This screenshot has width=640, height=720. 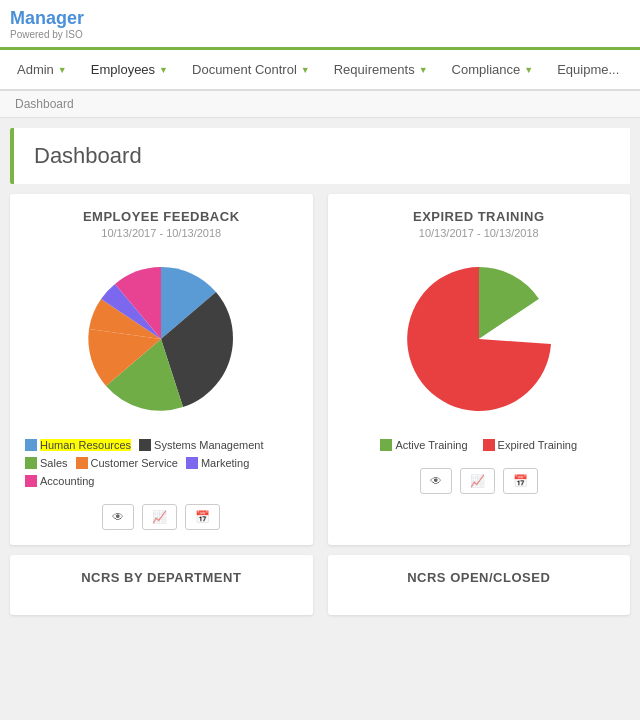 I want to click on employee-feedback-date: 10/13/2017 - 10/13/2018, so click(x=162, y=233).